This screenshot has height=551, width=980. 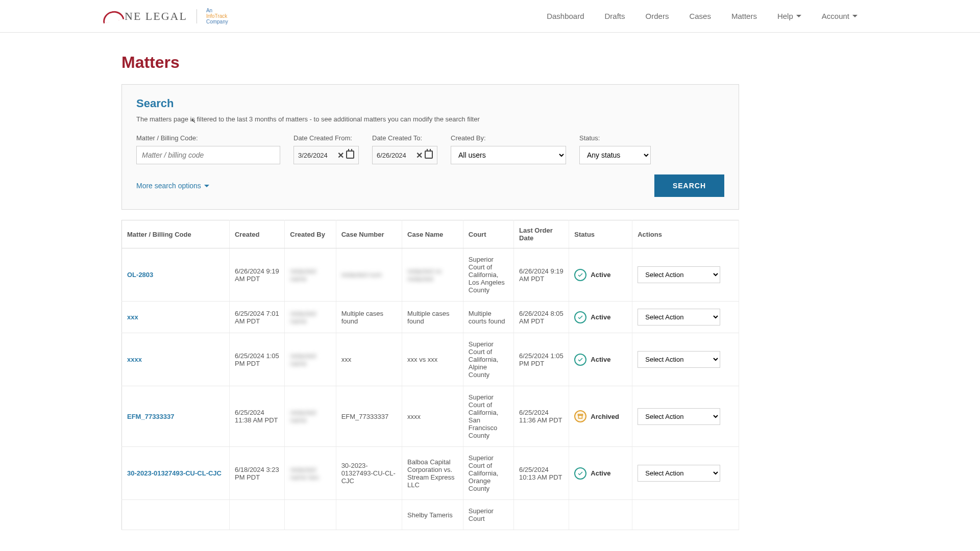 I want to click on cell-case-number: Multiple cases found, so click(x=369, y=317).